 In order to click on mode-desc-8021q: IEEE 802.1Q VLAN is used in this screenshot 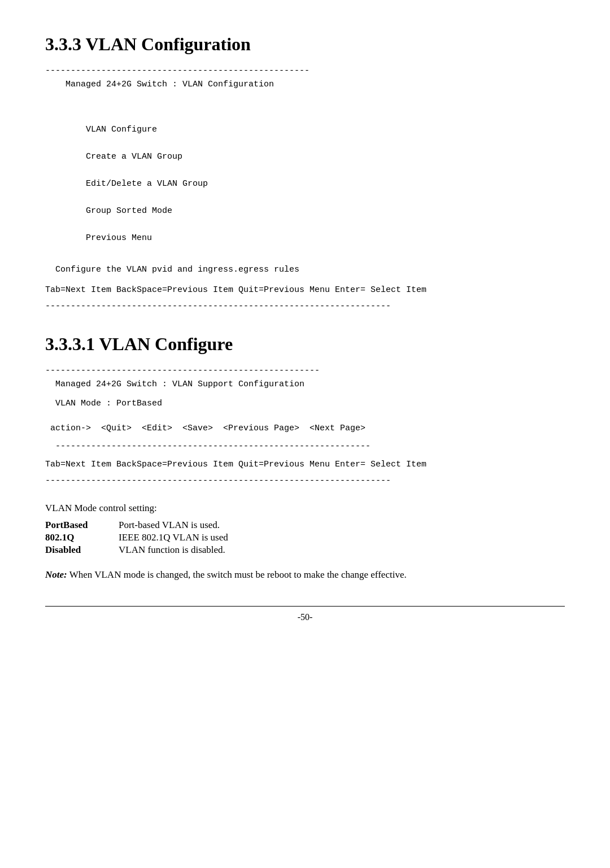, I will do `click(173, 538)`.